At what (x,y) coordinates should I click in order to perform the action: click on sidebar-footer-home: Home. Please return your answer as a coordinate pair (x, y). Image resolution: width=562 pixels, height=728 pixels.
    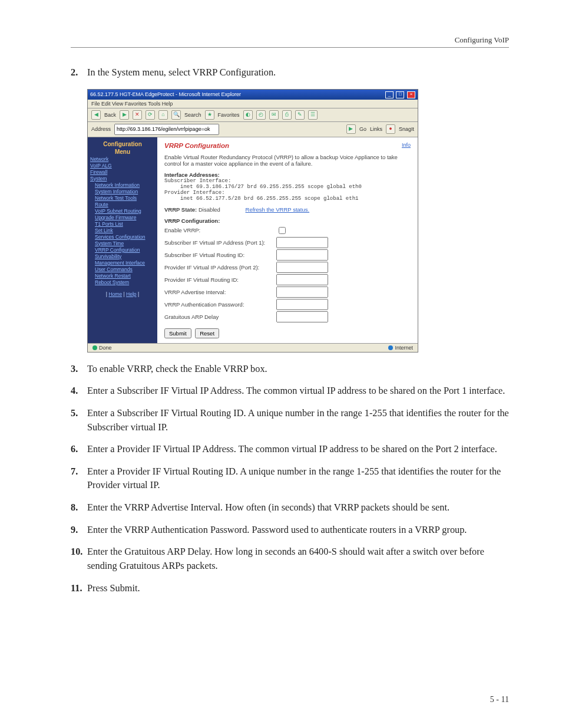
    Looking at the image, I should click on (115, 294).